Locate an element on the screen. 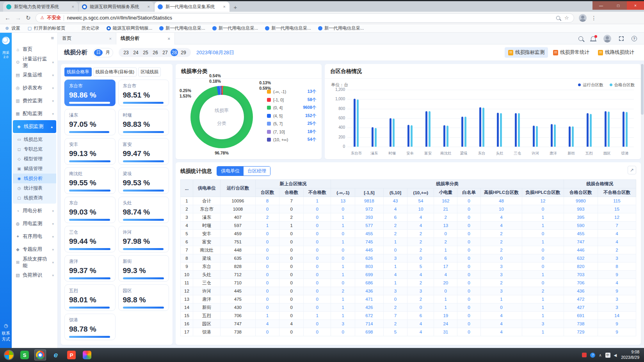 Image resolution: width=644 pixels, height=362 pixels. page-tab: 首页× is located at coordinates (87, 39).